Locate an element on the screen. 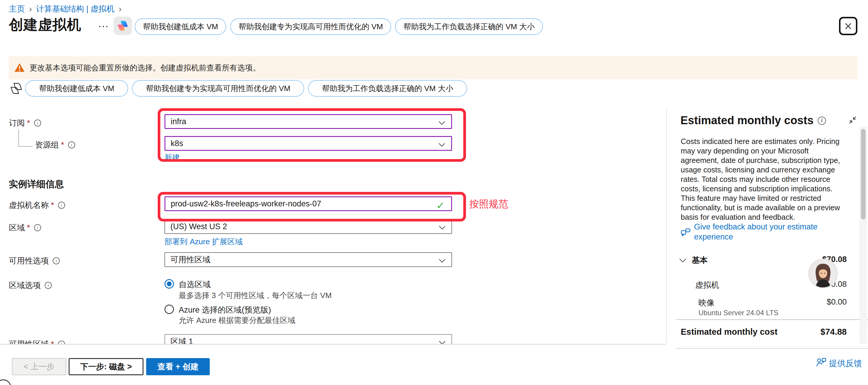 Image resolution: width=868 pixels, height=385 pixels. copilot-button is located at coordinates (123, 26).